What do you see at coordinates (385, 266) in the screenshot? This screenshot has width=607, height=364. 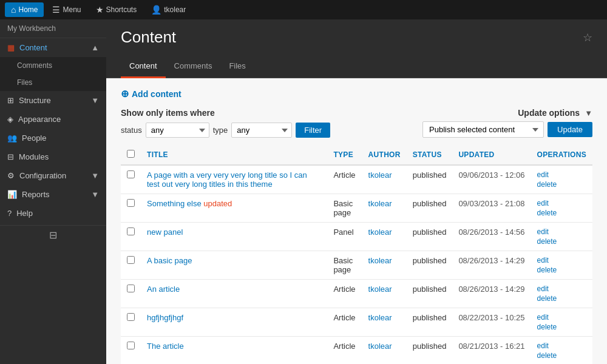 I see `row-author-cell: tkolear` at bounding box center [385, 266].